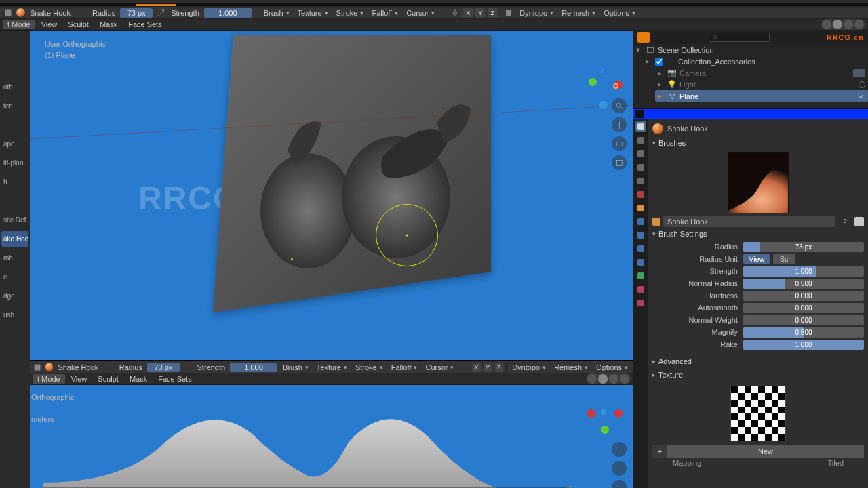 This screenshot has height=488, width=868. What do you see at coordinates (758, 361) in the screenshot?
I see `advanced-panel: Advanced` at bounding box center [758, 361].